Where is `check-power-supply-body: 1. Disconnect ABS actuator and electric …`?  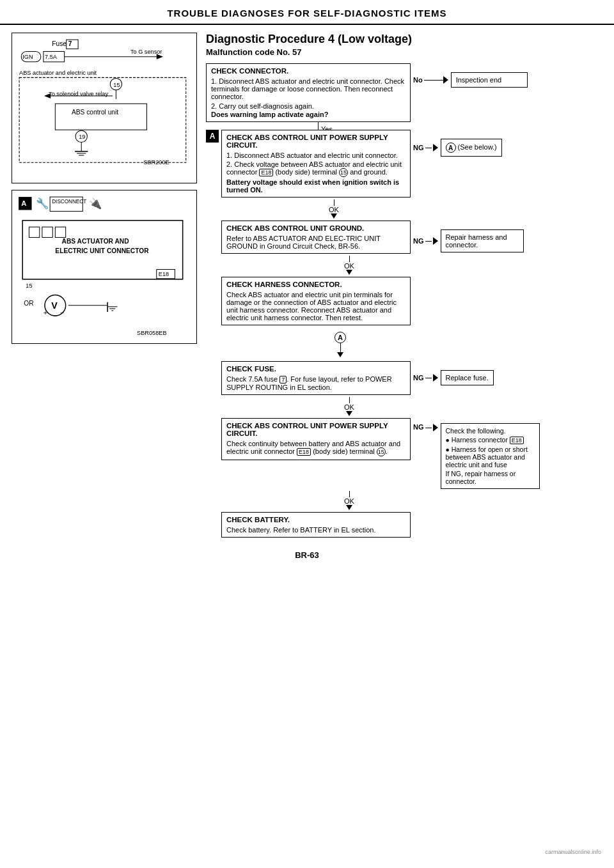 check-power-supply-body: 1. Disconnect ABS actuator and electric … is located at coordinates (316, 173).